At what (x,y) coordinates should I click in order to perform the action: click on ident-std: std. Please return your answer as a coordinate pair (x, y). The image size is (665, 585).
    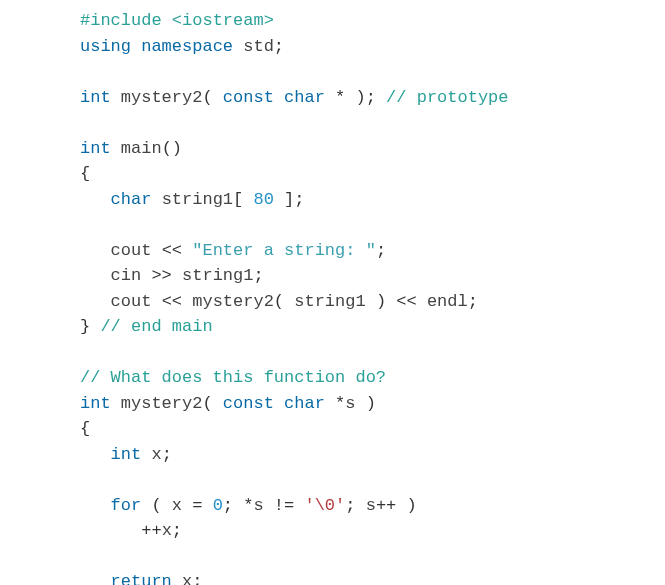
    Looking at the image, I should click on (258, 46).